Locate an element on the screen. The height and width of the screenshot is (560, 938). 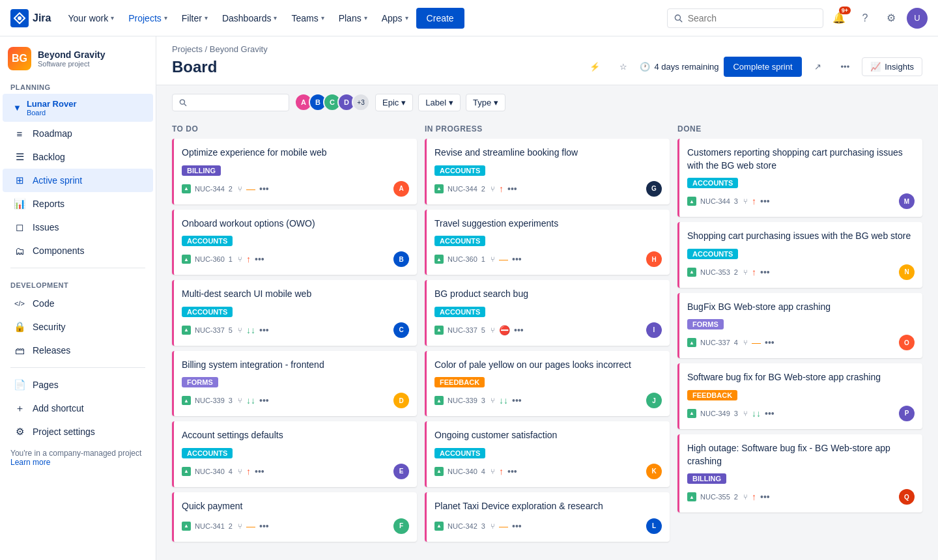
board-search-box is located at coordinates (231, 103).